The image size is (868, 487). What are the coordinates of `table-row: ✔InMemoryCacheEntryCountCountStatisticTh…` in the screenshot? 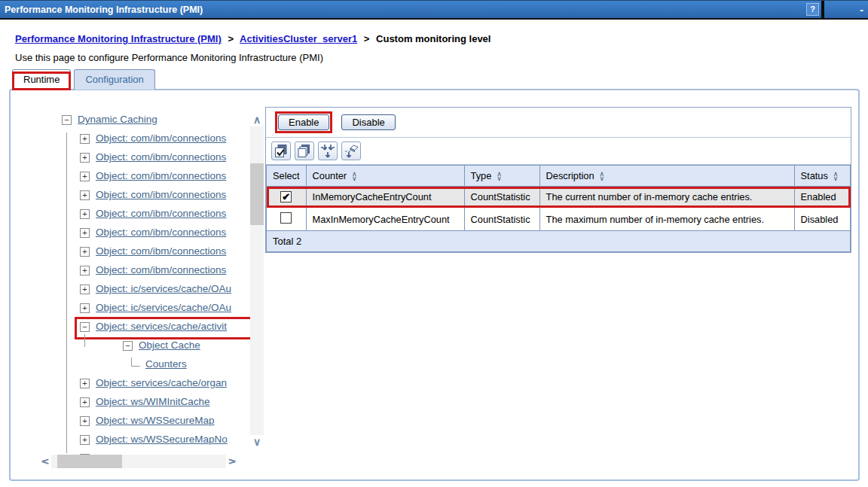 It's located at (559, 197).